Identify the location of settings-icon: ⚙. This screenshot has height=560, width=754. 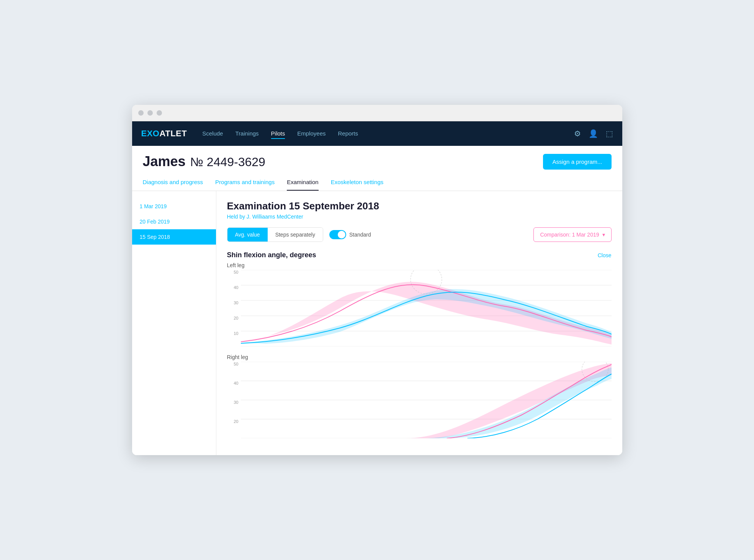
(577, 134).